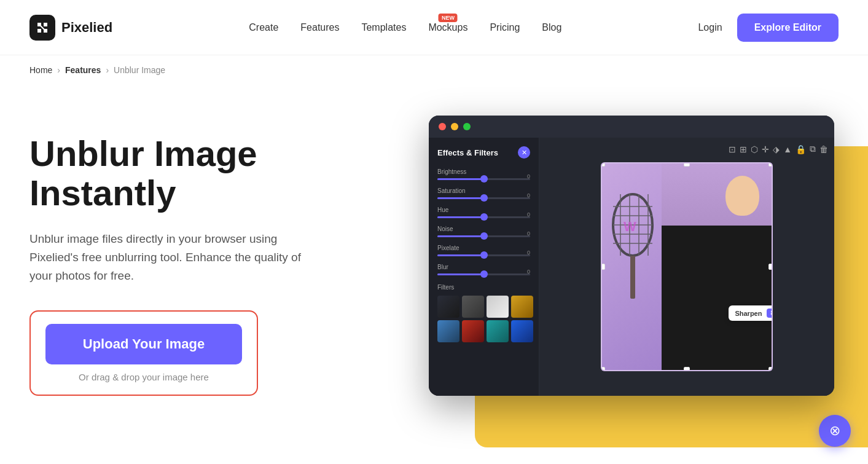  I want to click on handle-tc, so click(687, 165).